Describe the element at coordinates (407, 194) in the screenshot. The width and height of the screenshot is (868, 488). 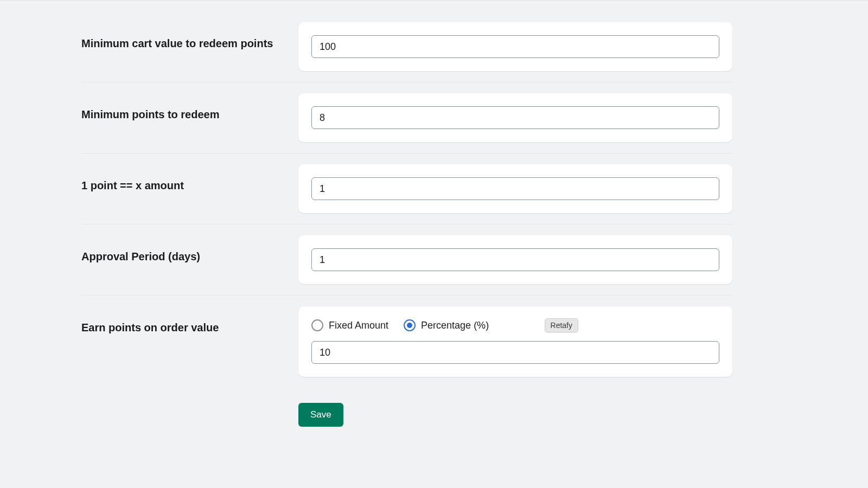
I see `row-point-amount: 1 point == x amount` at that location.